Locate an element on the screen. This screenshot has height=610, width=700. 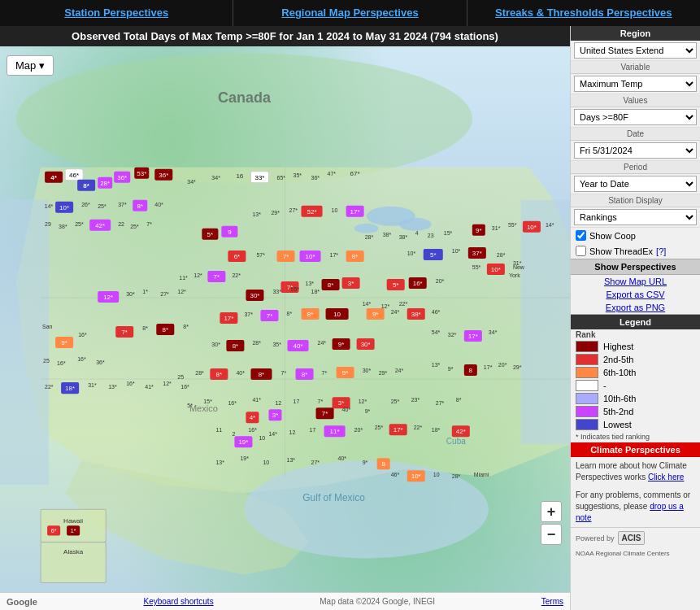
svg-text: 54* is located at coordinates (436, 332).